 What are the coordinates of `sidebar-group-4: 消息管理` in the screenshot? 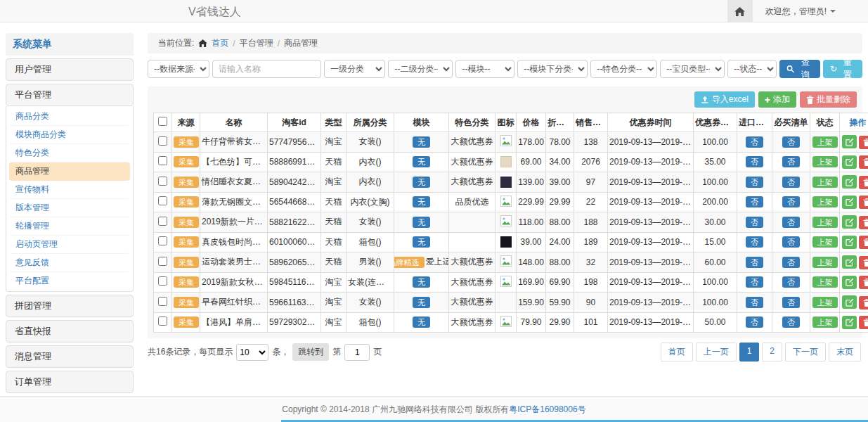 It's located at (70, 357).